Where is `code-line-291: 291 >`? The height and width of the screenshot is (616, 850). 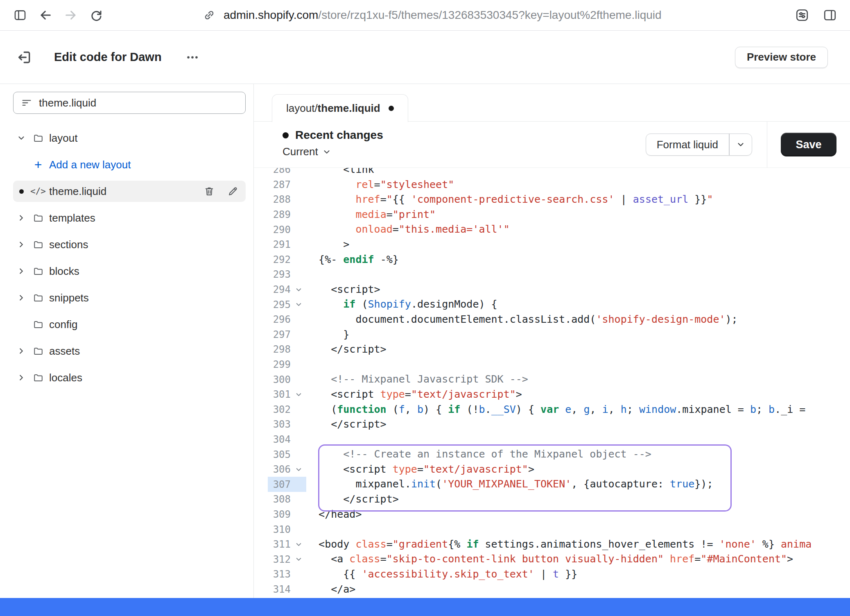 code-line-291: 291 > is located at coordinates (552, 245).